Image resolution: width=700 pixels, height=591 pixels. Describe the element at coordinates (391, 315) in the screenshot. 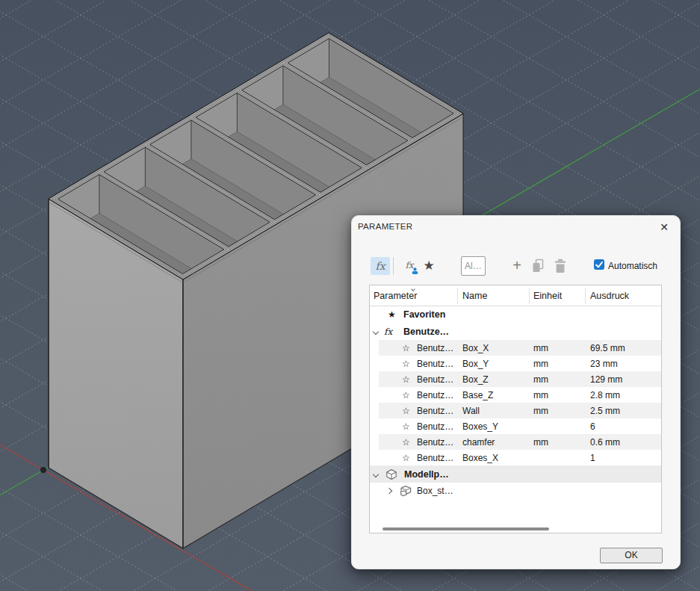

I see `favorites-star-icon: ★` at that location.